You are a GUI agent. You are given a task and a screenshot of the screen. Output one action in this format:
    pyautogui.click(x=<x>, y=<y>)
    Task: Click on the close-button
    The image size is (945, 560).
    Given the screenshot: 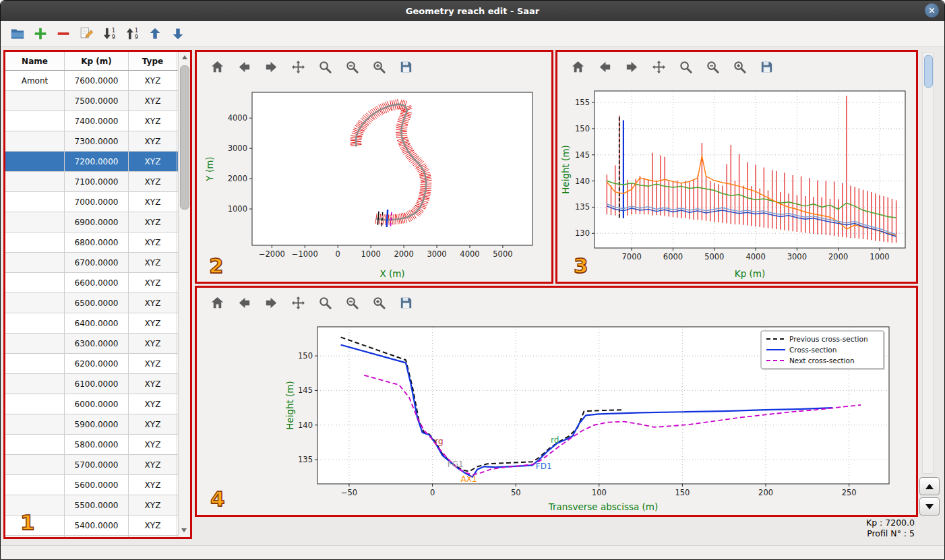 What is the action you would take?
    pyautogui.click(x=932, y=11)
    